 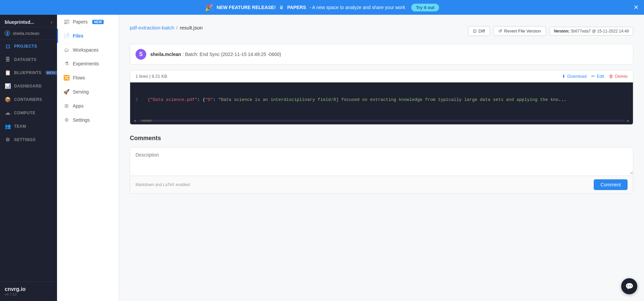 I want to click on commit-author: sheila.mclean, so click(x=166, y=54).